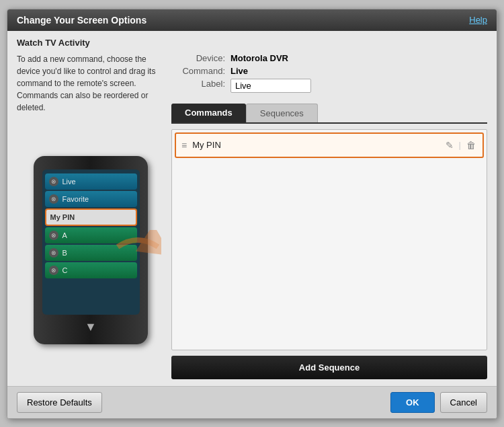 This screenshot has height=427, width=504. What do you see at coordinates (252, 402) in the screenshot?
I see `bottom-bar: Restore Defaults OK Cancel` at bounding box center [252, 402].